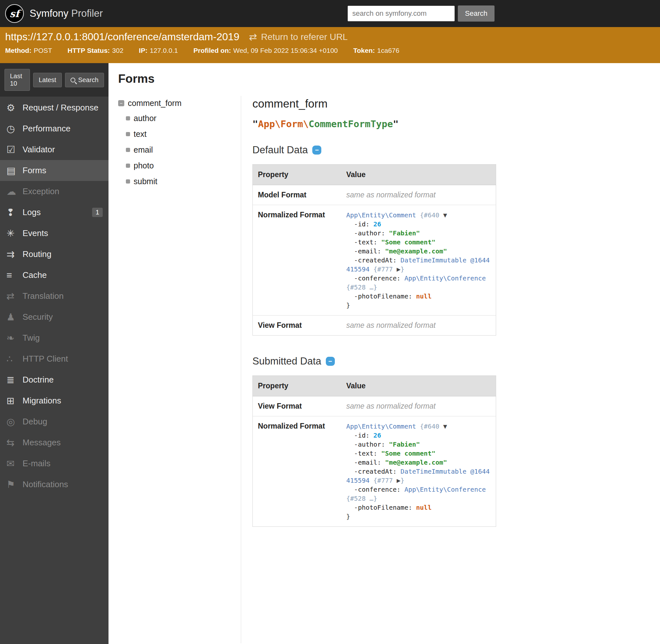  What do you see at coordinates (445, 489) in the screenshot?
I see `dump-token: App\Entity\Conference` at bounding box center [445, 489].